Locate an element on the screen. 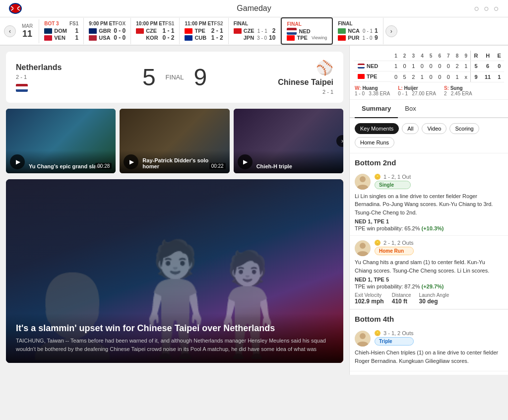 The height and width of the screenshot is (420, 508). stat-distance: Distance 410 ft is located at coordinates (402, 299).